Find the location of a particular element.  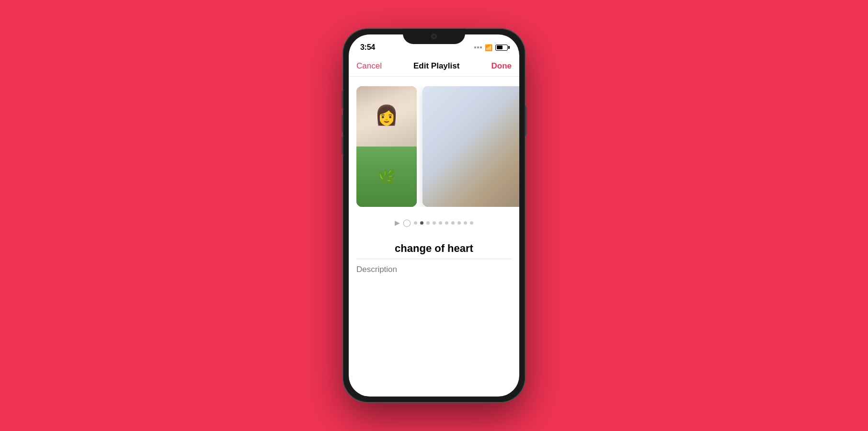

nav-title: Edit Playlist is located at coordinates (436, 66).